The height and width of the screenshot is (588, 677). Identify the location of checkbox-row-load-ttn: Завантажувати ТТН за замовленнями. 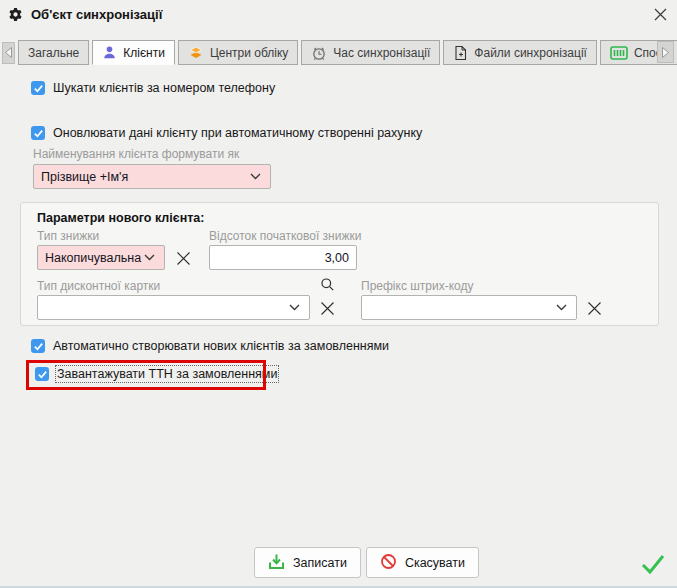
(156, 374).